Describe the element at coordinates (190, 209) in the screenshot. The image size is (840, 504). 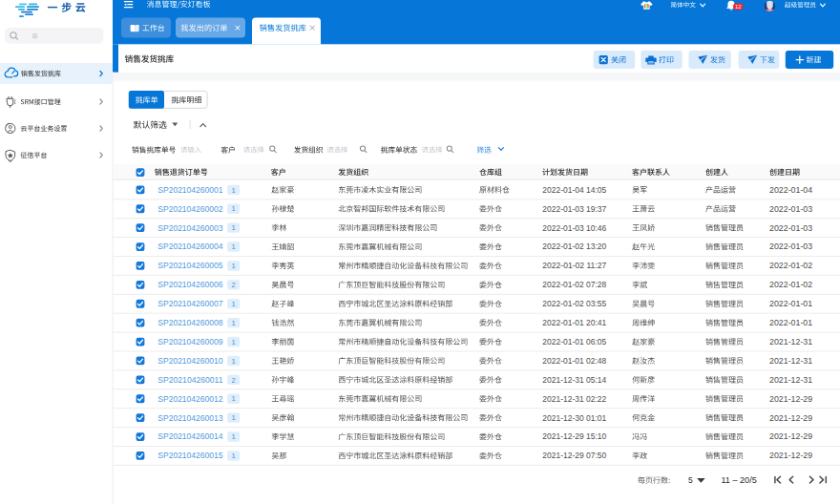
I see `svg-text: SP202104260002` at that location.